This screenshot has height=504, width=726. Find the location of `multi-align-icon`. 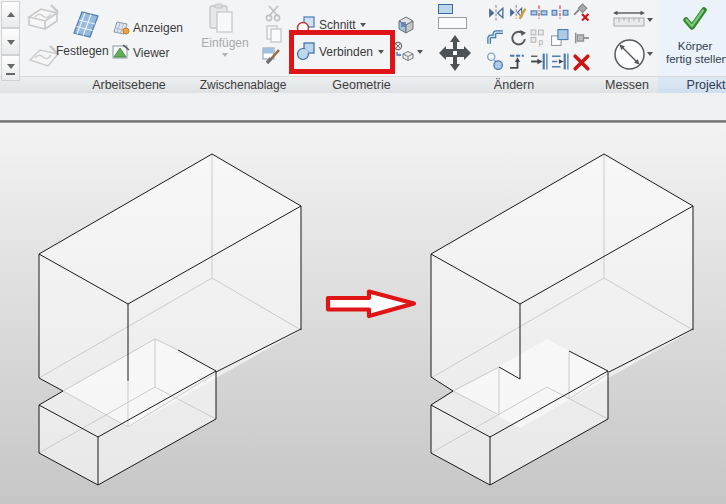

multi-align-icon is located at coordinates (560, 62).